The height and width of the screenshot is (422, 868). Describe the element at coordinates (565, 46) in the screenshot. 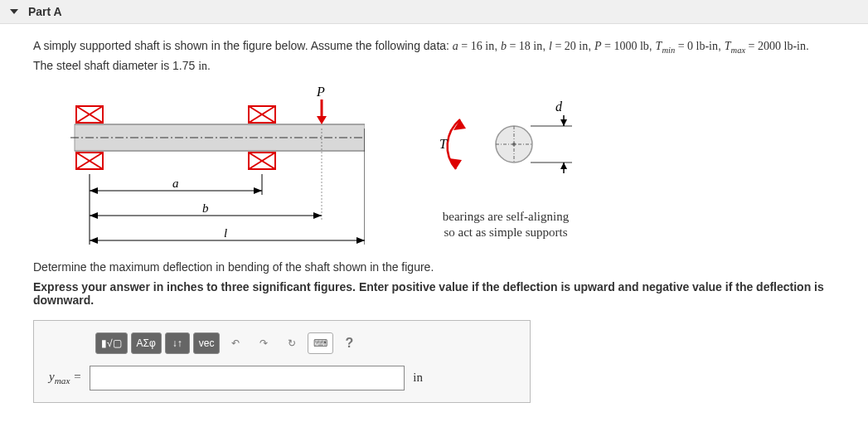

I see `eq-l: = 20` at that location.